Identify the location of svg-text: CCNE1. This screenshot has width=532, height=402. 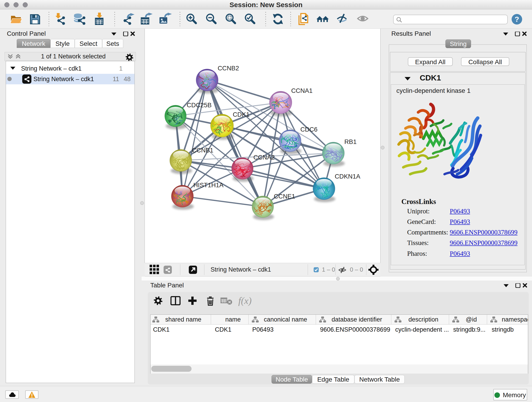
(284, 196).